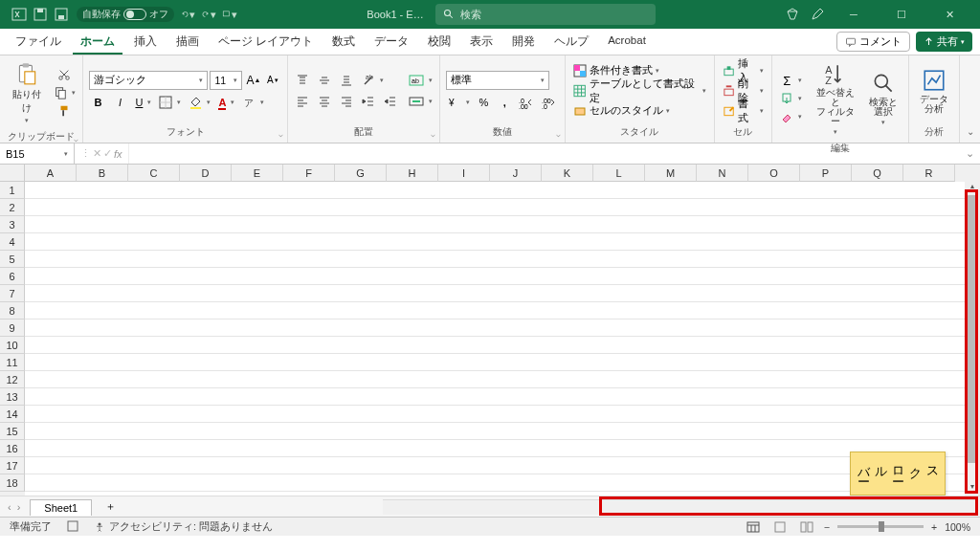 This screenshot has width=980, height=551. What do you see at coordinates (391, 42) in the screenshot?
I see `tab-data: データ` at bounding box center [391, 42].